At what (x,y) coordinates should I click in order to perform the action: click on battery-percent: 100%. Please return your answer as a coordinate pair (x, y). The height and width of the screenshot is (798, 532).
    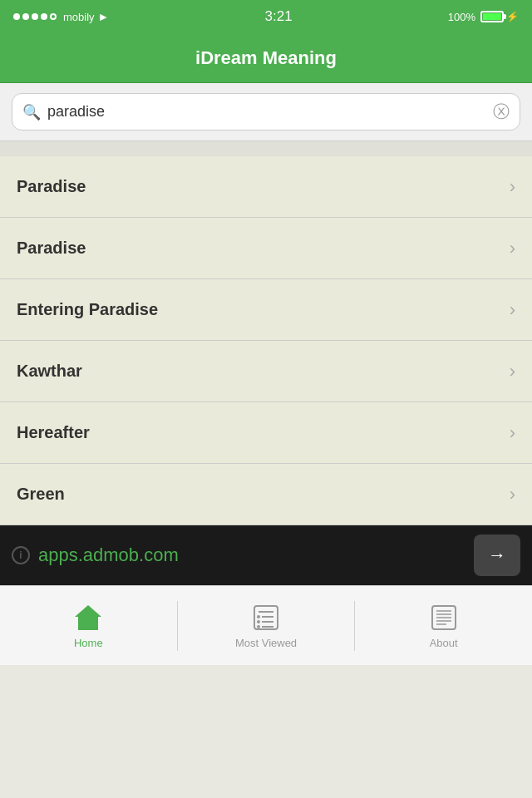
    Looking at the image, I should click on (462, 17).